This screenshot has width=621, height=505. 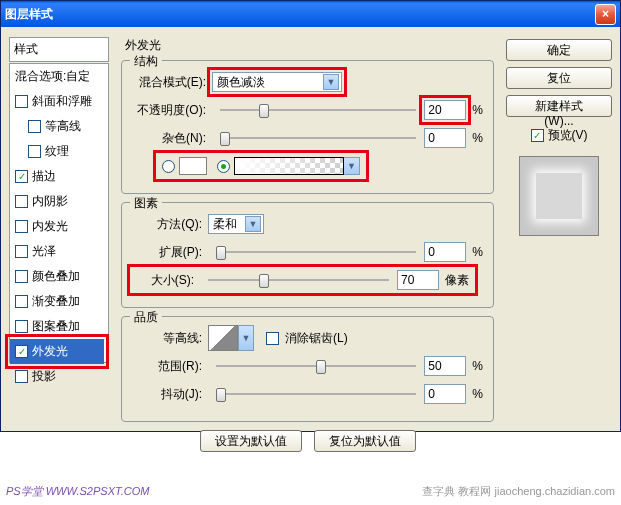 I want to click on list-item: 等高线, so click(x=59, y=126).